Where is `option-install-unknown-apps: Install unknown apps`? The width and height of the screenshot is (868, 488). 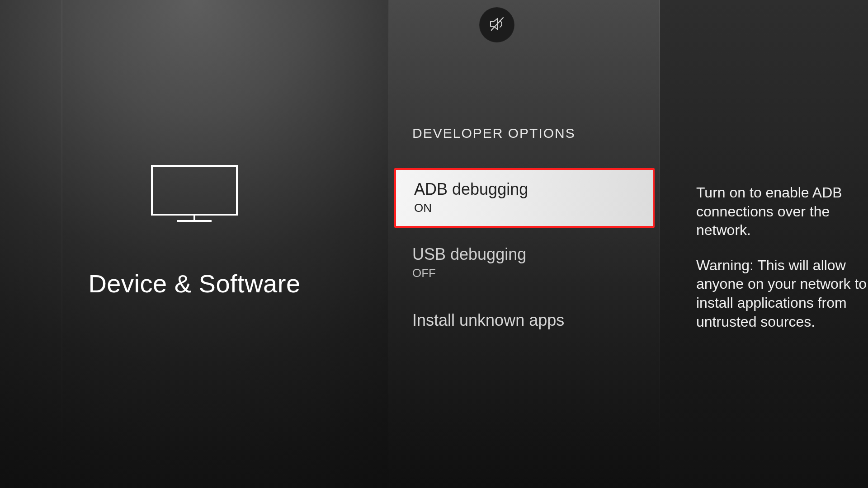
option-install-unknown-apps: Install unknown apps is located at coordinates (524, 321).